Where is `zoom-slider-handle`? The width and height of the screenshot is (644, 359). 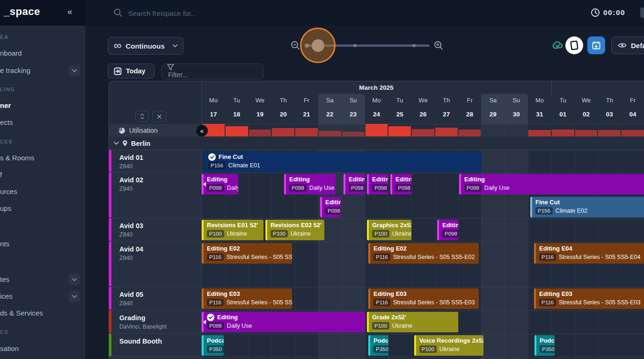 zoom-slider-handle is located at coordinates (318, 46).